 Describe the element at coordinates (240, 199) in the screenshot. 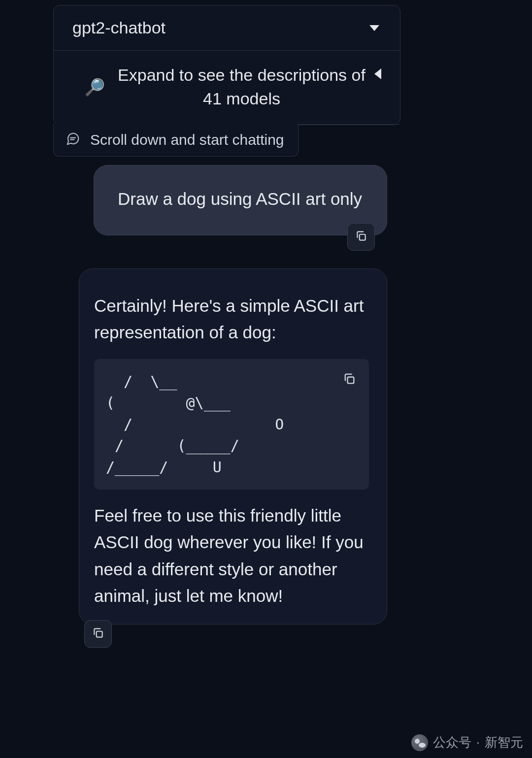

I see `user-message-text: Draw a dog using ASCII art only` at that location.